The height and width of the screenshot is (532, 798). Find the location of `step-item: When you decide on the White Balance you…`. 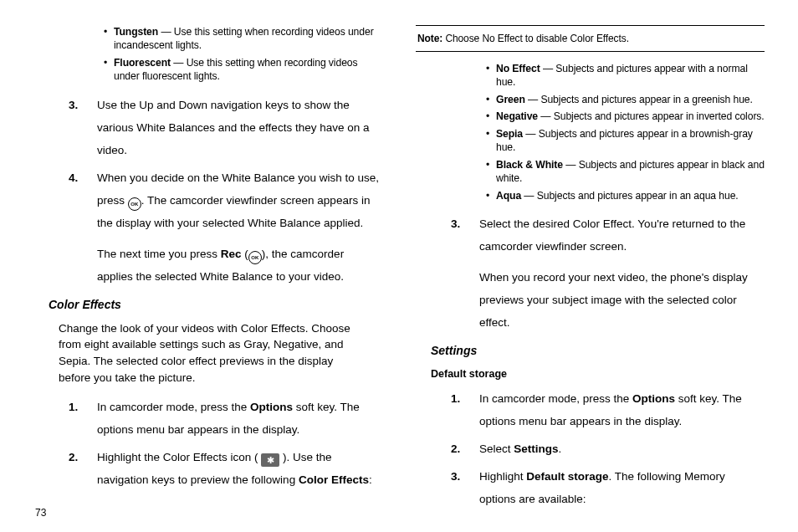

step-item: When you decide on the White Balance you… is located at coordinates (207, 228).